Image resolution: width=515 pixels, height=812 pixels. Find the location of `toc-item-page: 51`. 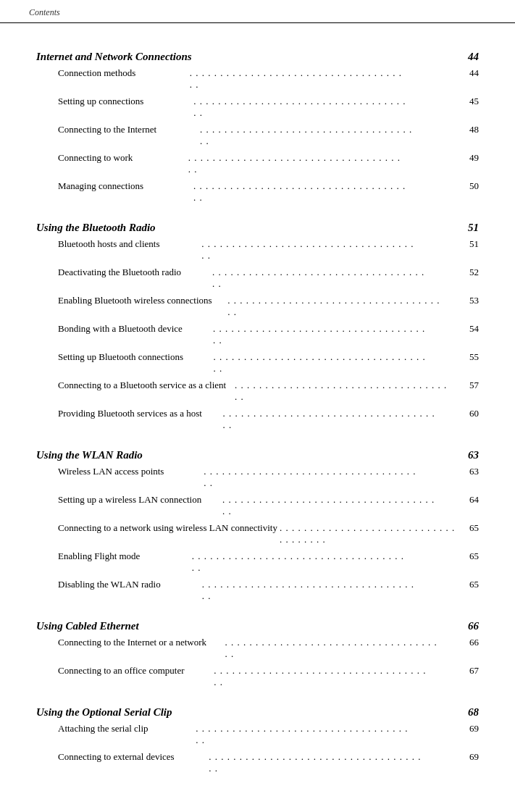

toc-item-page: 51 is located at coordinates (469, 244).